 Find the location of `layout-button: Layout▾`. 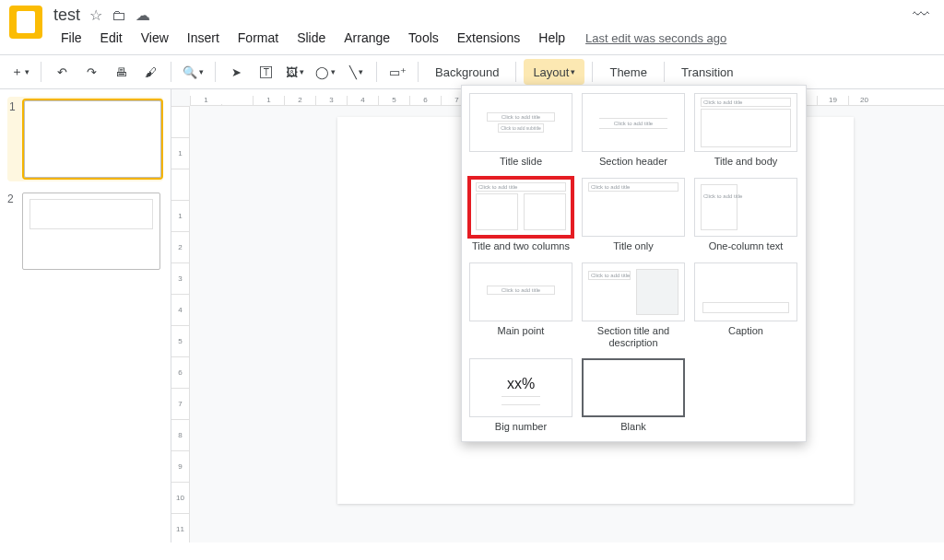

layout-button: Layout▾ is located at coordinates (554, 72).